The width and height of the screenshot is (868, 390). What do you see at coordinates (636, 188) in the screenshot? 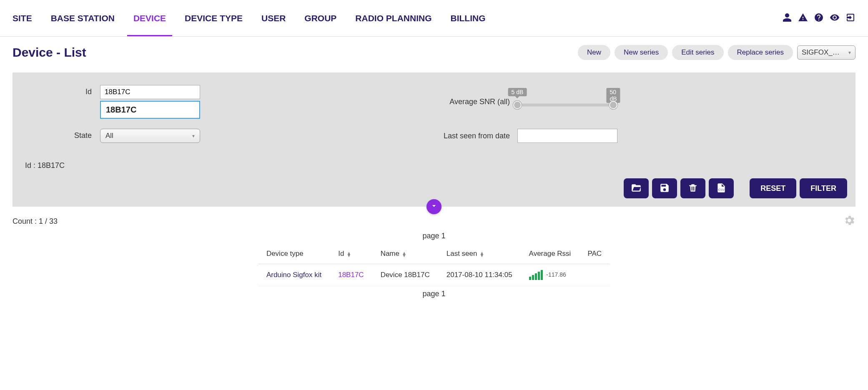
I see `folder-open-icon` at bounding box center [636, 188].